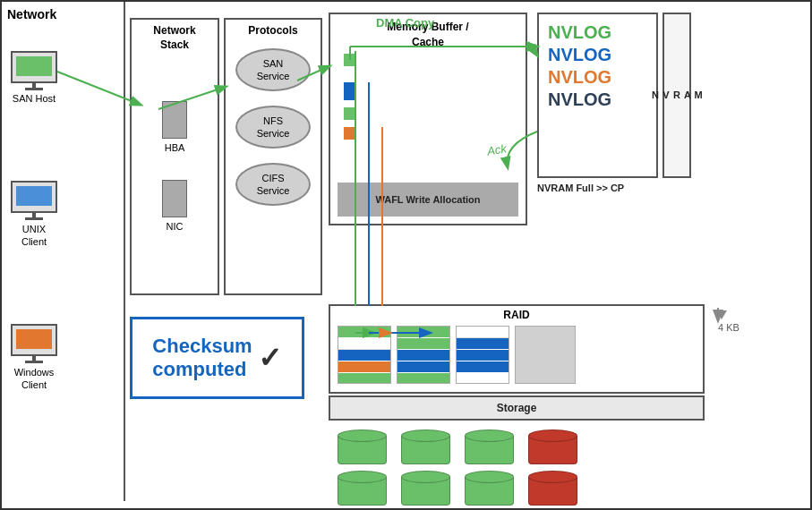 Image resolution: width=812 pixels, height=510 pixels. What do you see at coordinates (598, 55) in the screenshot?
I see `nvlog-entry-2: NVLOG` at bounding box center [598, 55].